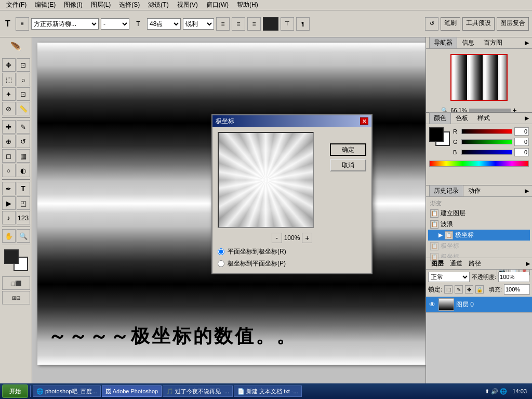  I want to click on history-item-polar1: ▶ 📋 极坐标, so click(479, 235).